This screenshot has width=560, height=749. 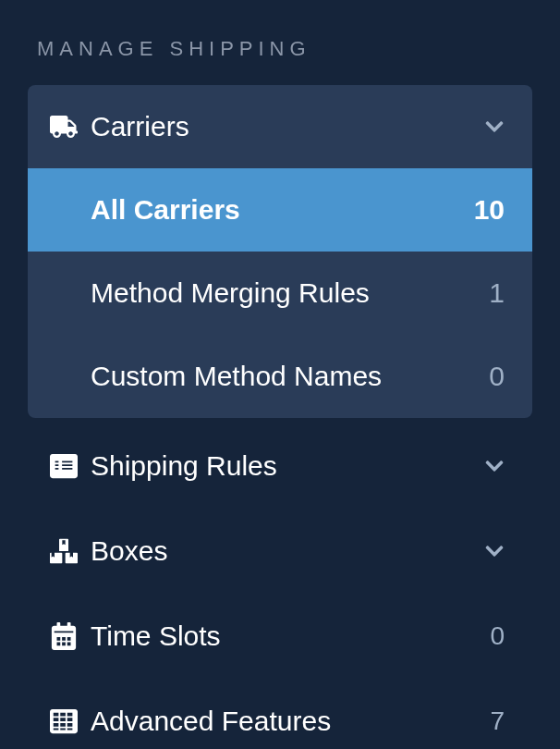 I want to click on calendar-icon, so click(x=70, y=636).